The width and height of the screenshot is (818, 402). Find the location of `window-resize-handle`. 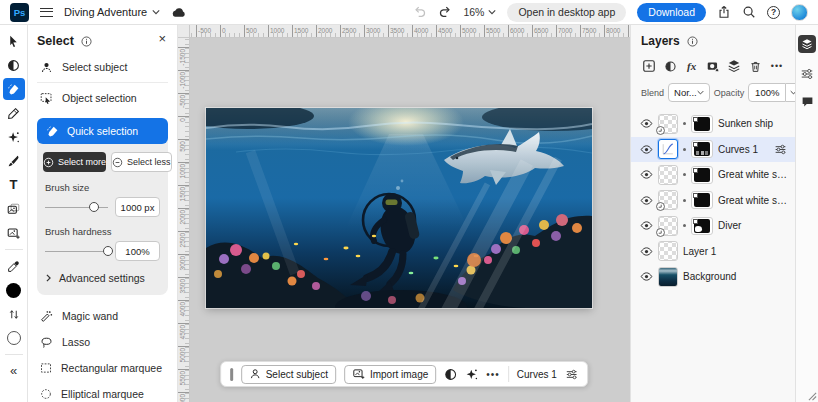

window-resize-handle is located at coordinates (812, 396).